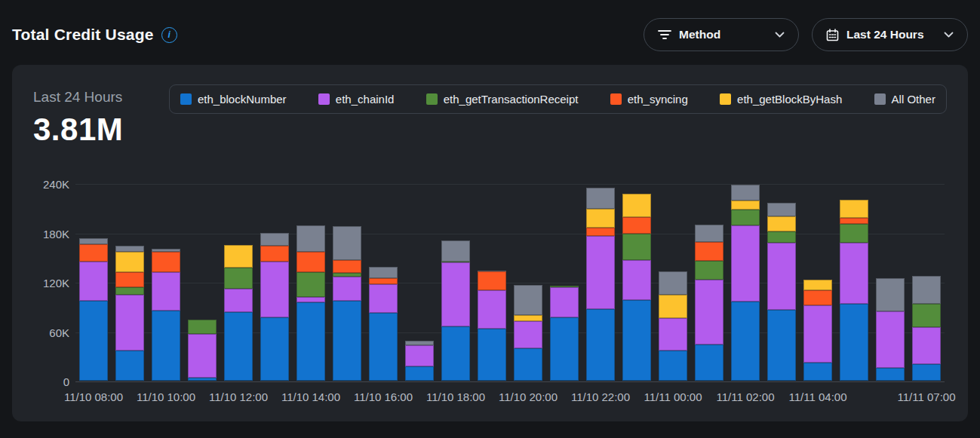  What do you see at coordinates (502, 100) in the screenshot?
I see `legend-item-eth_getTransactionReceipt: eth_getTransactionReceipt` at bounding box center [502, 100].